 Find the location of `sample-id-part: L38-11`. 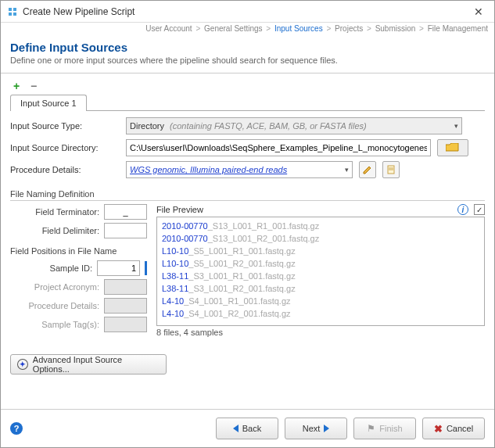

sample-id-part: L38-11 is located at coordinates (175, 276).